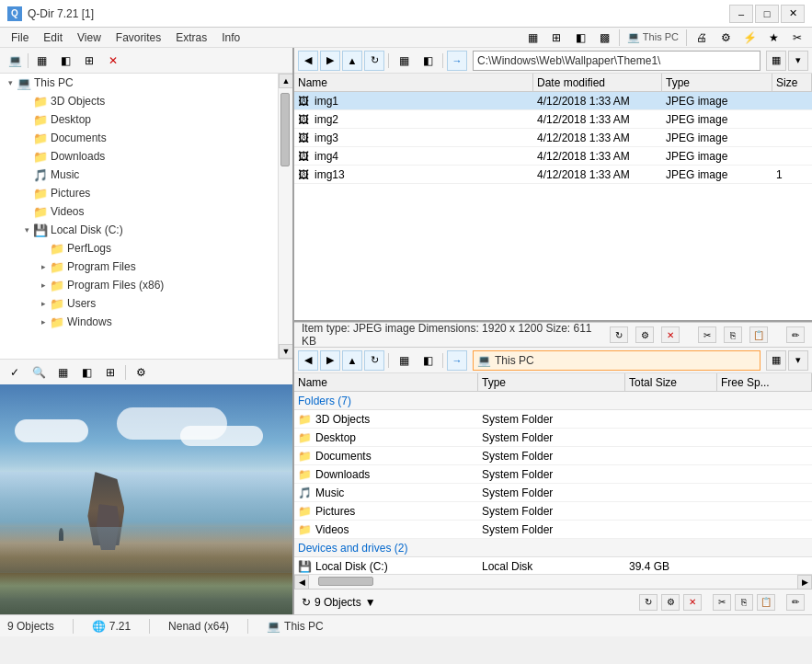 Image resolution: width=812 pixels, height=664 pixels. I want to click on tree-bottom-btn-5: ⊞, so click(110, 372).